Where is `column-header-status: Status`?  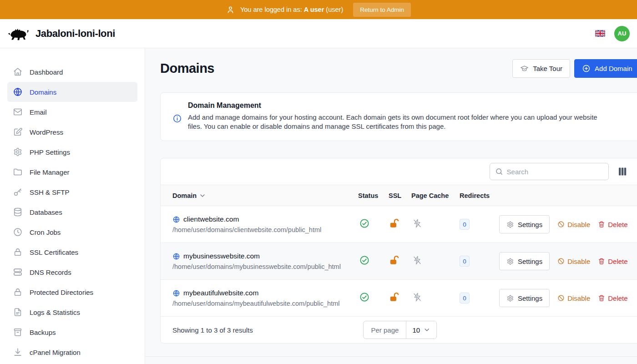 column-header-status: Status is located at coordinates (373, 196).